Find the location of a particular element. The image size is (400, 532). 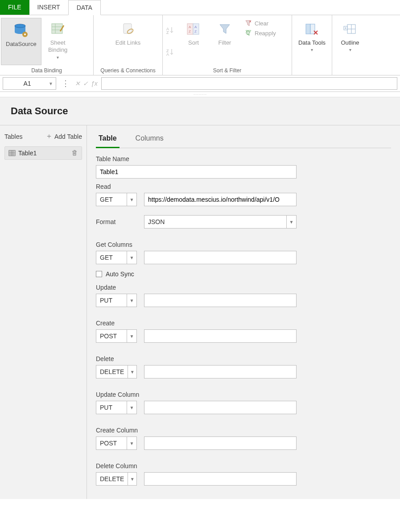

createcol-url-input is located at coordinates (220, 443).